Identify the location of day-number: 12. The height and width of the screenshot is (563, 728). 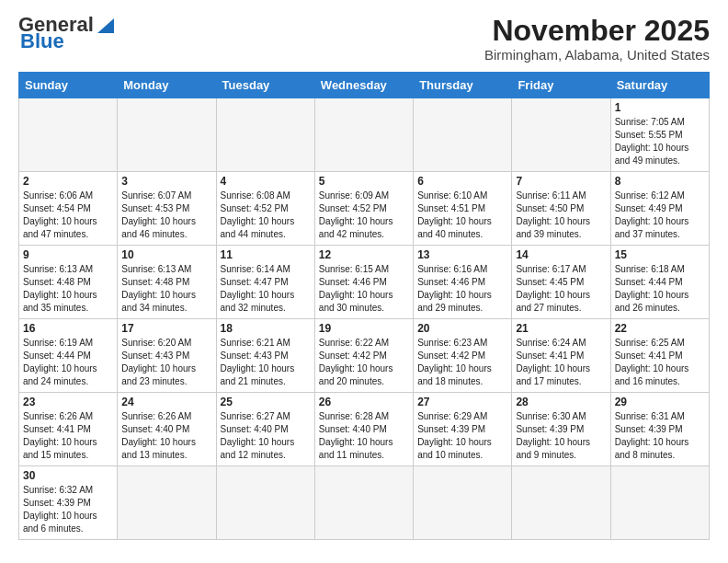
(364, 255).